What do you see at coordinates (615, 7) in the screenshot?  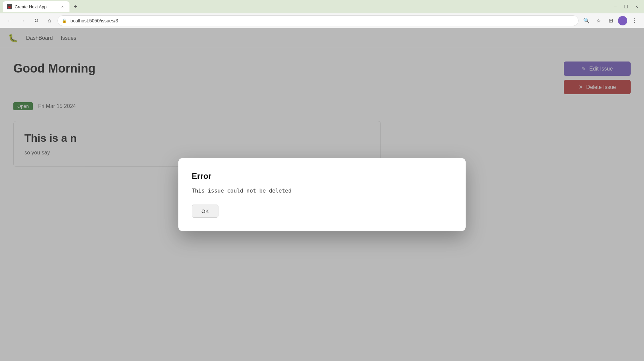 I see `minimize-button: −` at bounding box center [615, 7].